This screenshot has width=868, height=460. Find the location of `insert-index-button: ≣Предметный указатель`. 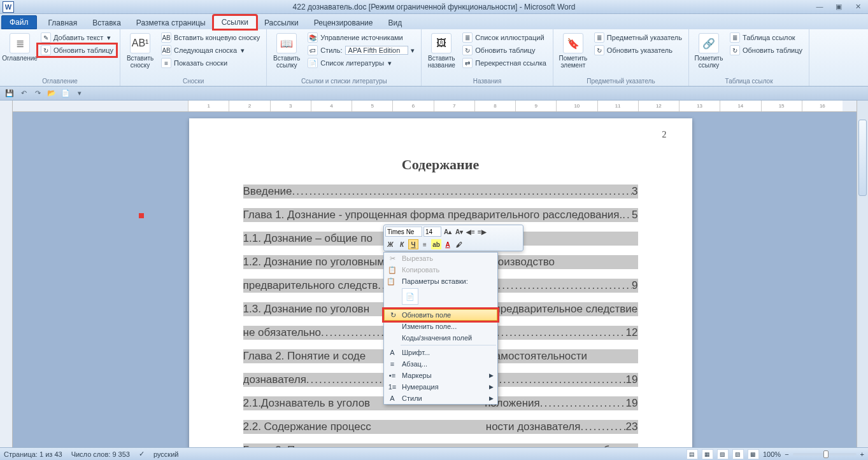

insert-index-button: ≣Предметный указатель is located at coordinates (638, 38).